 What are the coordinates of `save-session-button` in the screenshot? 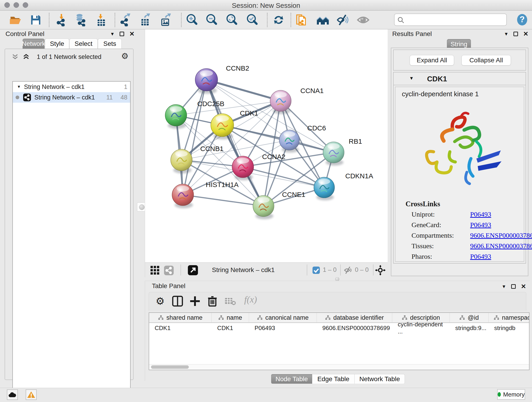 It's located at (36, 20).